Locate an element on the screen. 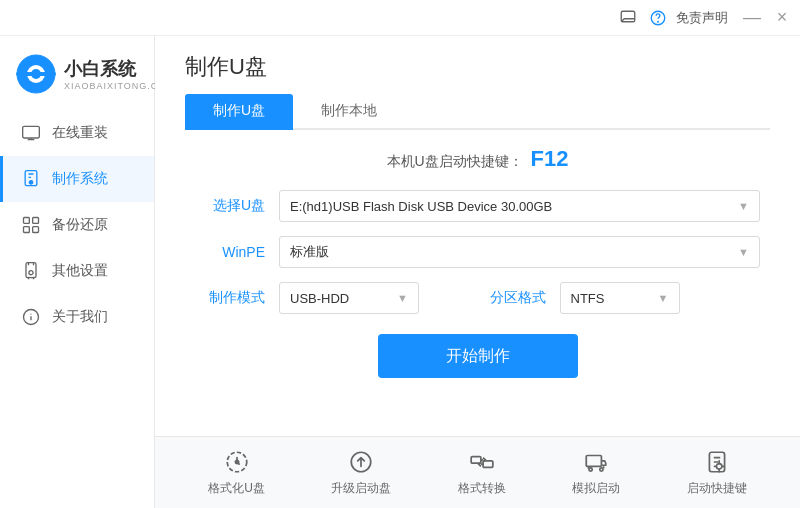  sidebar-item-online-reinstall: 在线重装 is located at coordinates (77, 133).